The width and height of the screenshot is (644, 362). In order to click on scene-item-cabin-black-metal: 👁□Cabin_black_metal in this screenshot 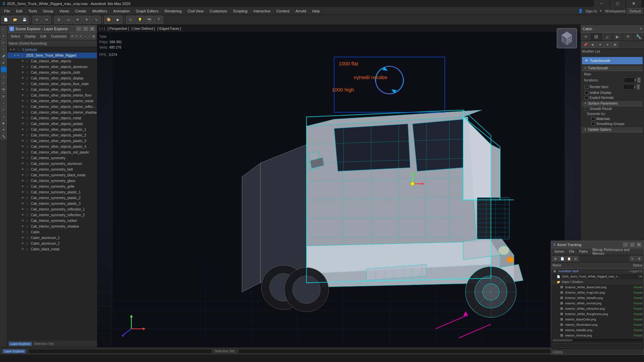, I will do `click(52, 249)`.